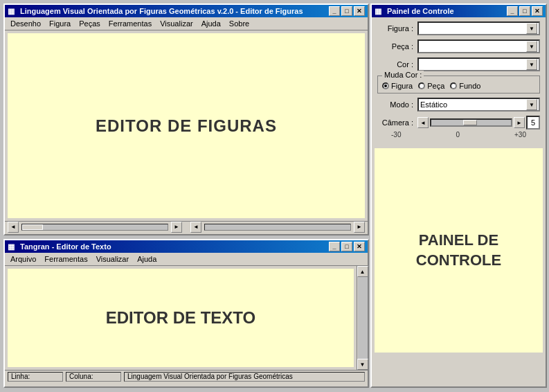  What do you see at coordinates (479, 105) in the screenshot?
I see `modo-select: Estático ▼` at bounding box center [479, 105].